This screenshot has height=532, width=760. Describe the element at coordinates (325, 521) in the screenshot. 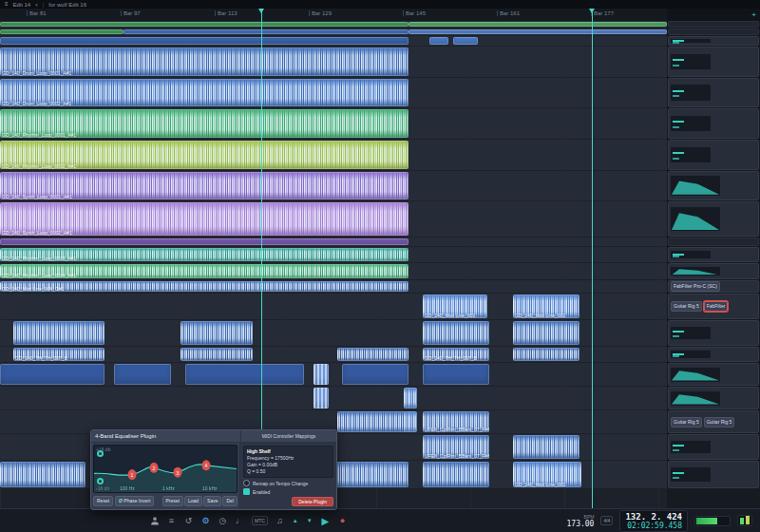

I see `play-button: ▶` at that location.